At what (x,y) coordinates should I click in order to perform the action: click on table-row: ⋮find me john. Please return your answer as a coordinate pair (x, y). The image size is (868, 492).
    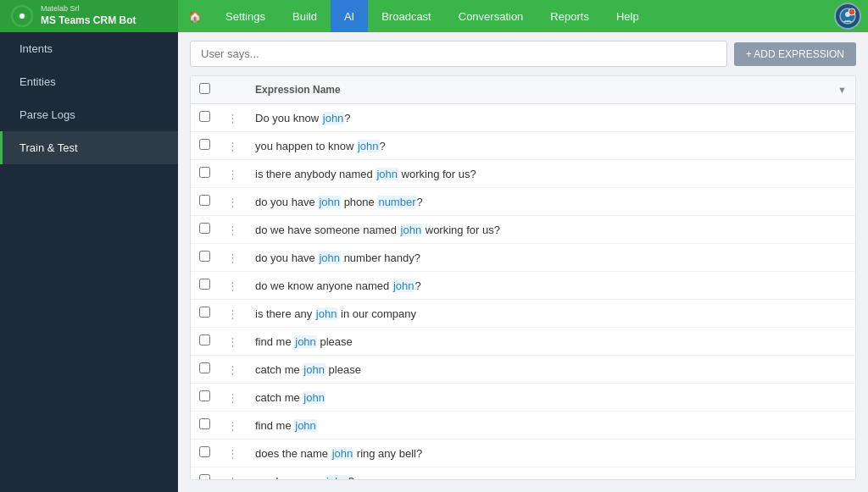
    Looking at the image, I should click on (523, 425).